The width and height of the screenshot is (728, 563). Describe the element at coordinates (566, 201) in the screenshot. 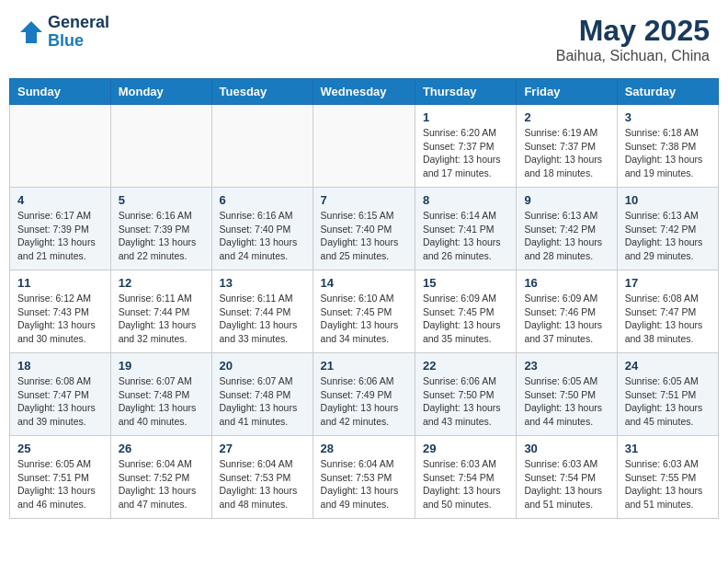

I see `day-number: 9` at that location.